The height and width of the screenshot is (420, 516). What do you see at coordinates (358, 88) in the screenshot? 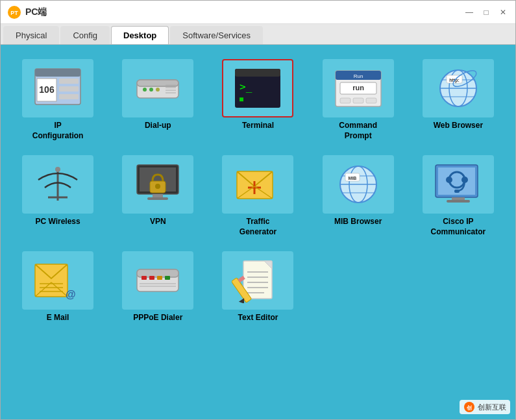
I see `svg-text: run` at bounding box center [358, 88].